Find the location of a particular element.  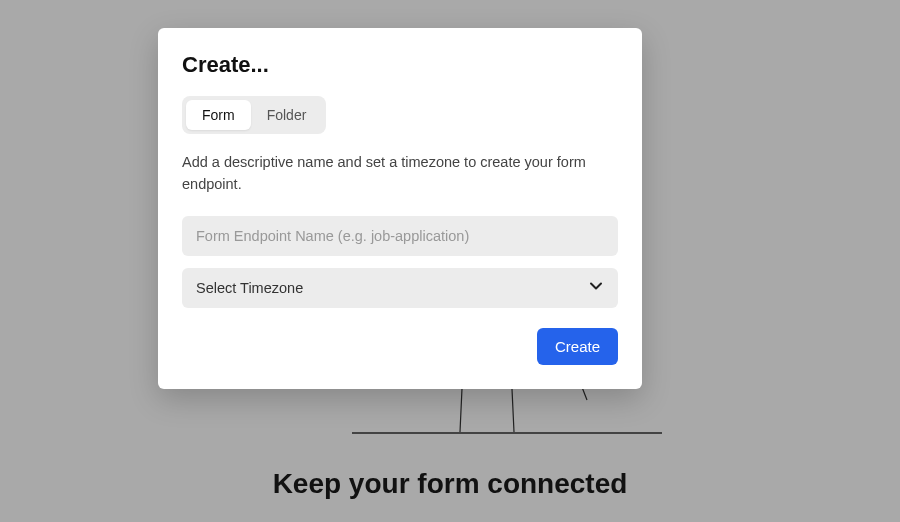

create-button: Create is located at coordinates (578, 346).